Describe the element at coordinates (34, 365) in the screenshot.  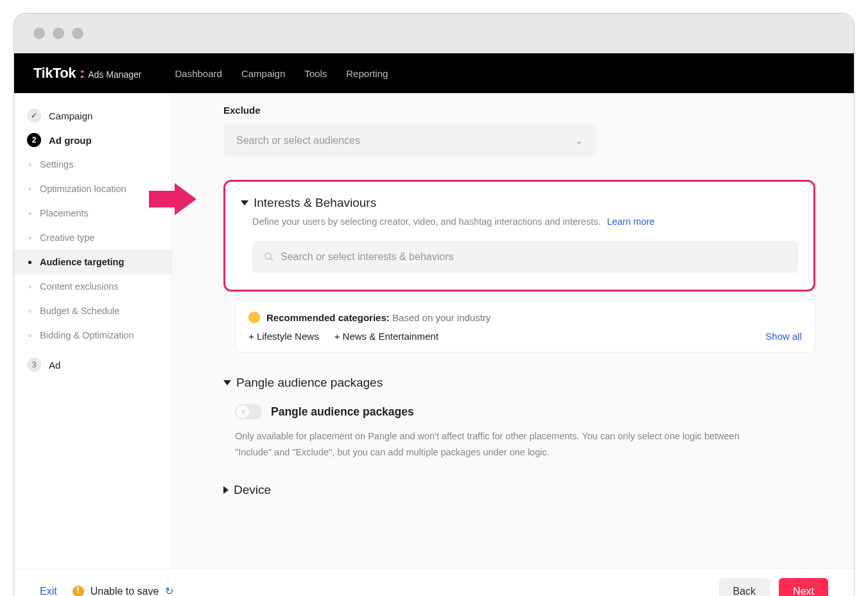
I see `step-number-badge: 3` at that location.